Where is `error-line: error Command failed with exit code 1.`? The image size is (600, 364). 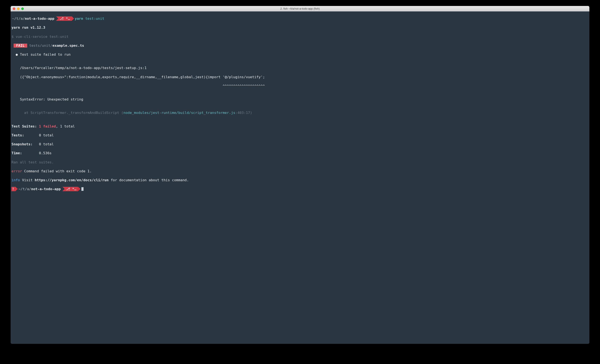
error-line: error Command failed with exit code 1. is located at coordinates (300, 171).